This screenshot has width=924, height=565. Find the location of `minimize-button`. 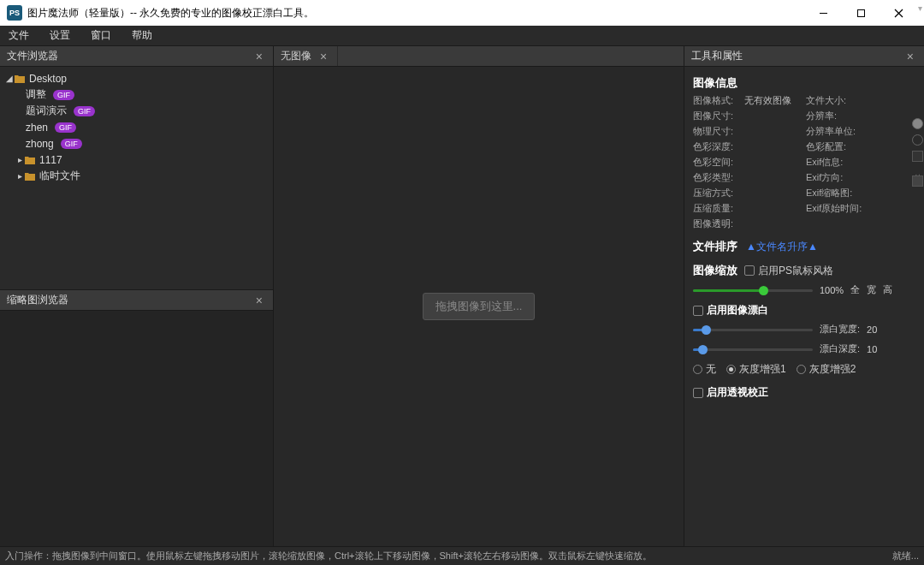

minimize-button is located at coordinates (823, 13).